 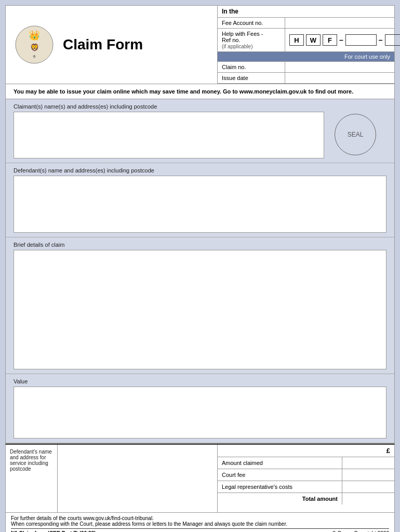 What do you see at coordinates (368, 487) in the screenshot?
I see `legal-rep-value` at bounding box center [368, 487].